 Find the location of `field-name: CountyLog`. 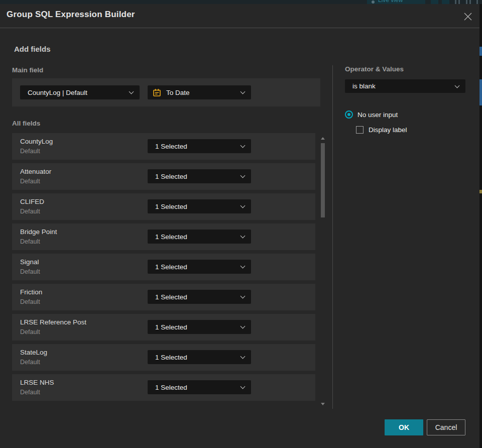

field-name: CountyLog is located at coordinates (36, 142).